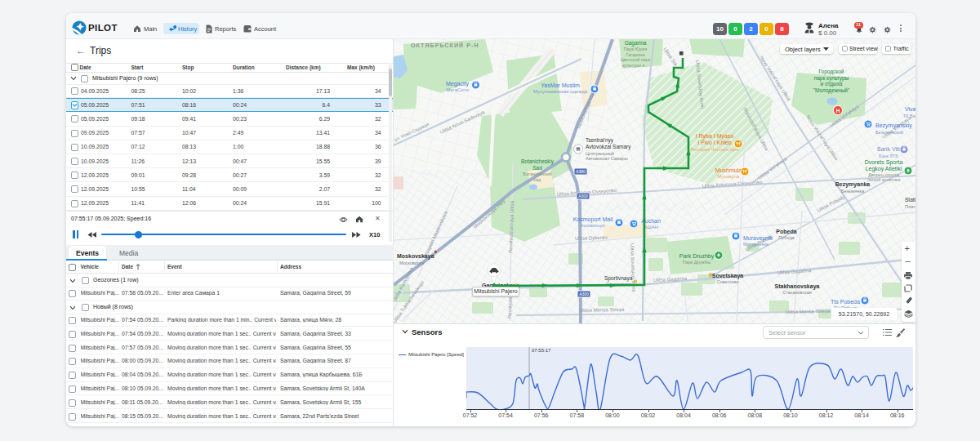 The height and width of the screenshot is (441, 980). What do you see at coordinates (910, 199) in the screenshot?
I see `svg-text: Station` at bounding box center [910, 199].